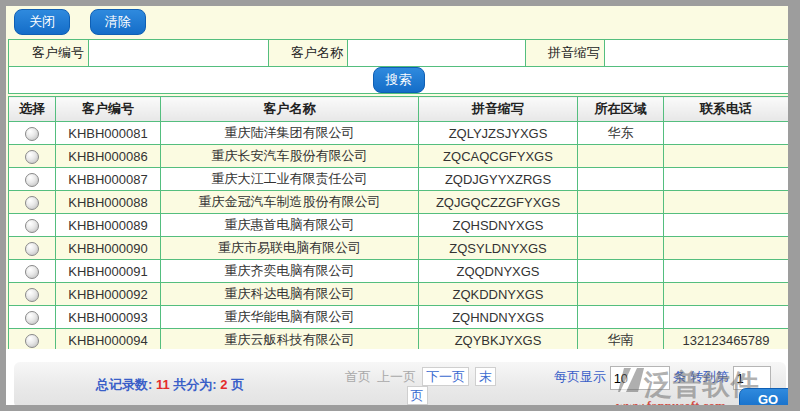 The width and height of the screenshot is (800, 411). Describe the element at coordinates (308, 54) in the screenshot. I see `customer-name-label: 客户名称` at that location.